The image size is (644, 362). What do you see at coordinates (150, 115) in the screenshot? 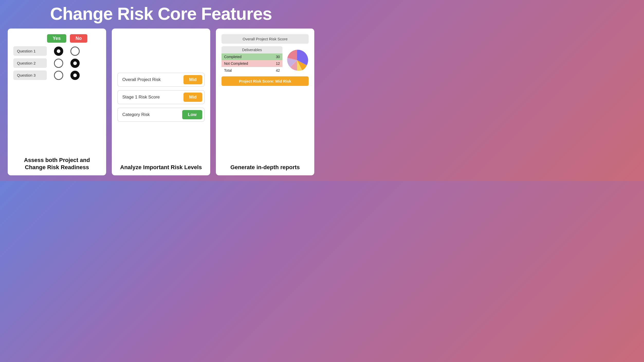
I see `risk-label-category: Category Risk` at bounding box center [150, 115].